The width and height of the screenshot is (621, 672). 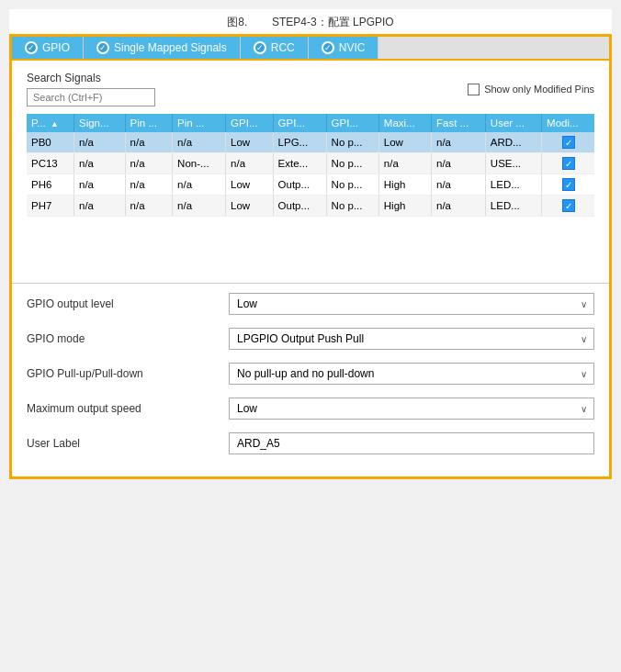 I want to click on tab-single-mapped-check: ✓, so click(x=103, y=48).